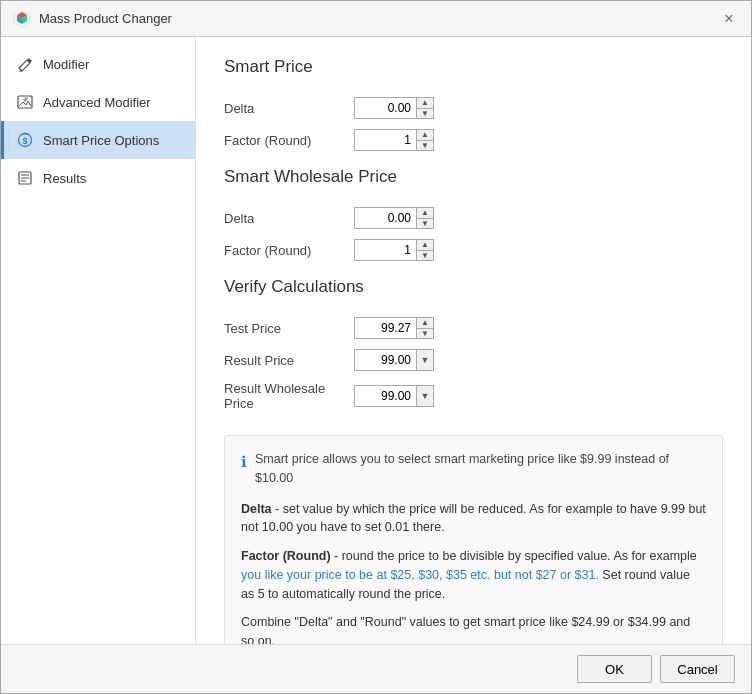 This screenshot has width=752, height=694. I want to click on test-price-up: ▲, so click(425, 322).